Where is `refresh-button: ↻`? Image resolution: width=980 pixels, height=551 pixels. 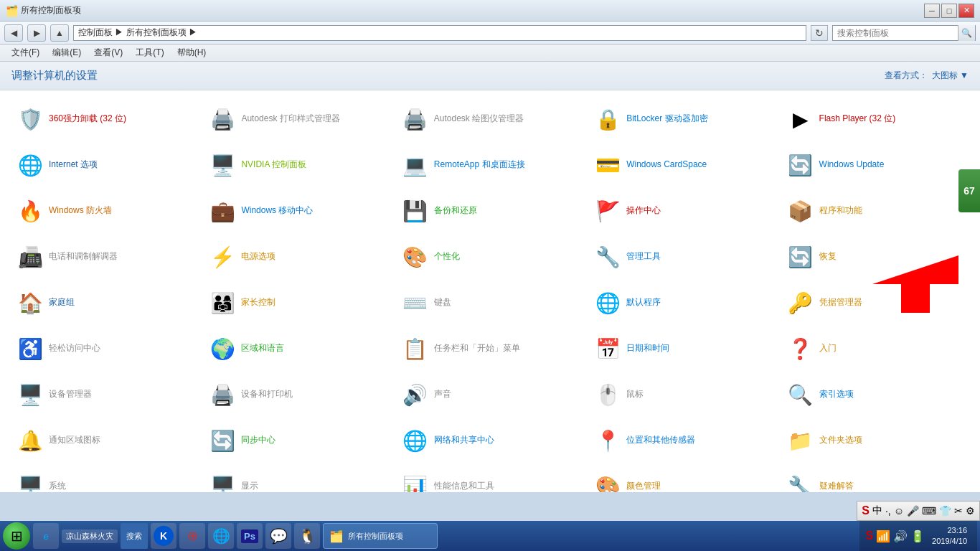 refresh-button: ↻ is located at coordinates (819, 33).